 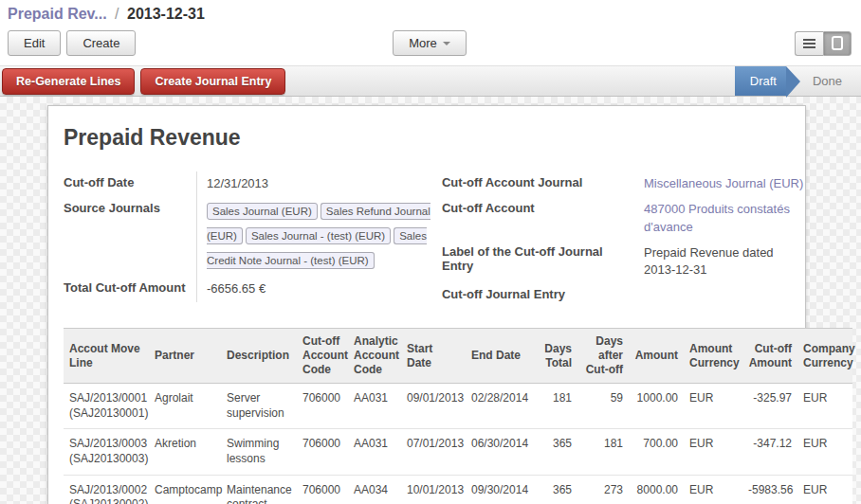 What do you see at coordinates (539, 262) in the screenshot?
I see `journal-entry-label-label: Label of the Cut-off Journal Entry` at bounding box center [539, 262].